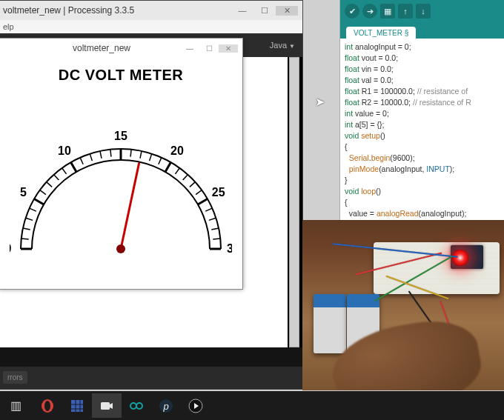 The height and width of the screenshot is (420, 504). I want to click on svg-text: 10, so click(64, 151).